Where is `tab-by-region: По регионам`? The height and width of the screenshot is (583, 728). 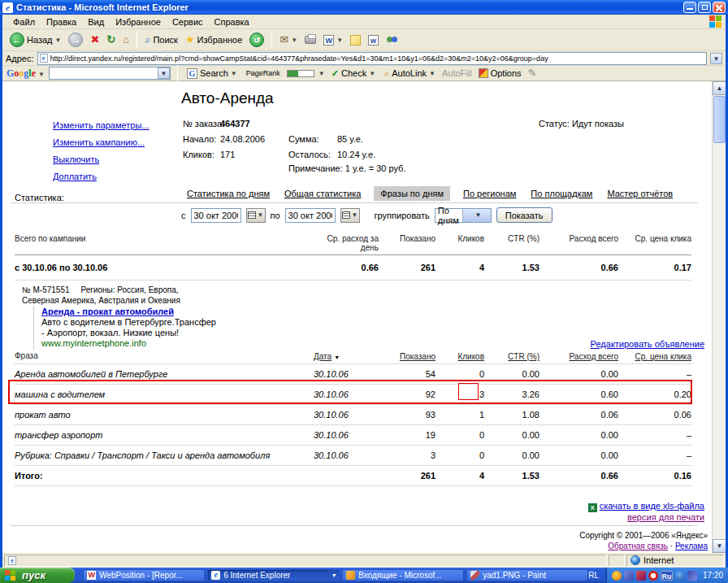 tab-by-region: По регионам is located at coordinates (489, 194).